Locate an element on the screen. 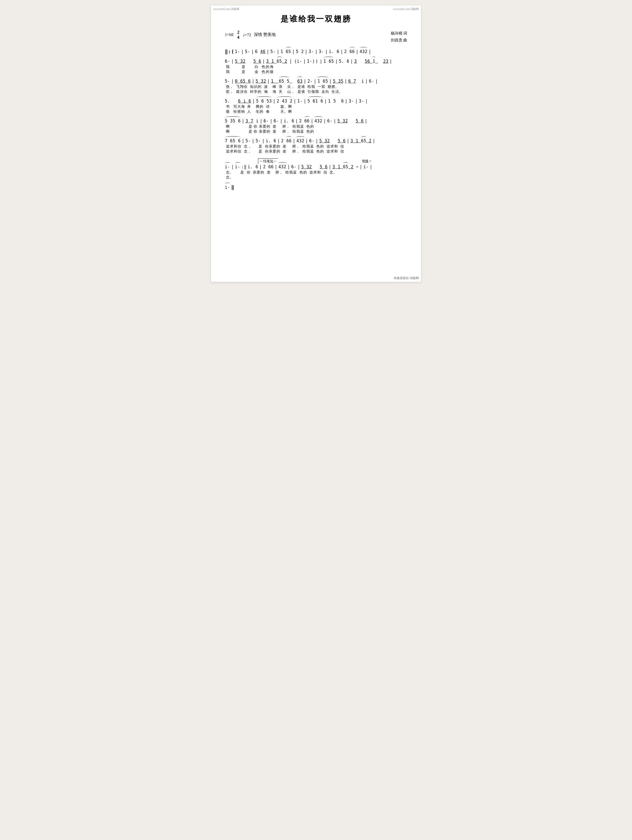 This screenshot has height=840, width=632. note-group: 5. 6 is located at coordinates (344, 62).